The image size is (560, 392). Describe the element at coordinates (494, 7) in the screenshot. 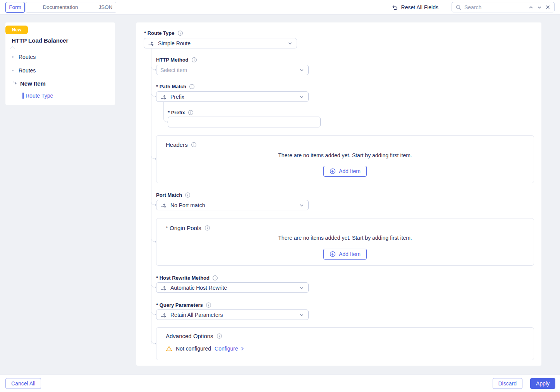

I see `search-input` at that location.